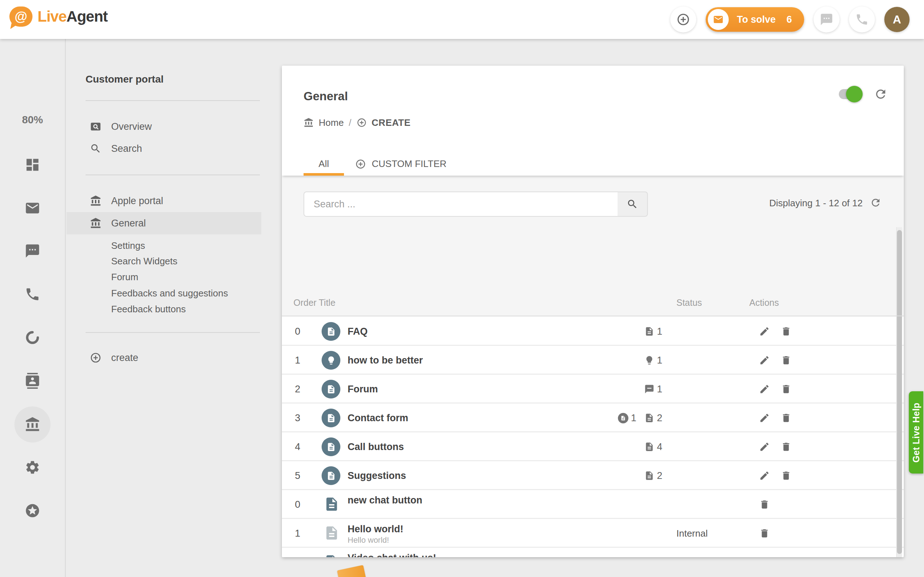 Image resolution: width=924 pixels, height=577 pixels. I want to click on tab-all: All, so click(324, 164).